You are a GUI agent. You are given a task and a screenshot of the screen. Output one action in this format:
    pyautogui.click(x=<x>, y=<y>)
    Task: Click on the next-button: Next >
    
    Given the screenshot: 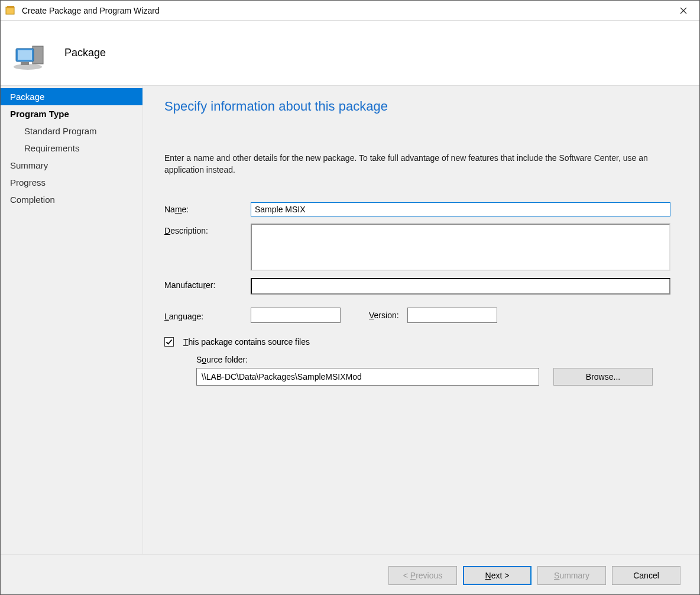 What is the action you would take?
    pyautogui.click(x=497, y=575)
    